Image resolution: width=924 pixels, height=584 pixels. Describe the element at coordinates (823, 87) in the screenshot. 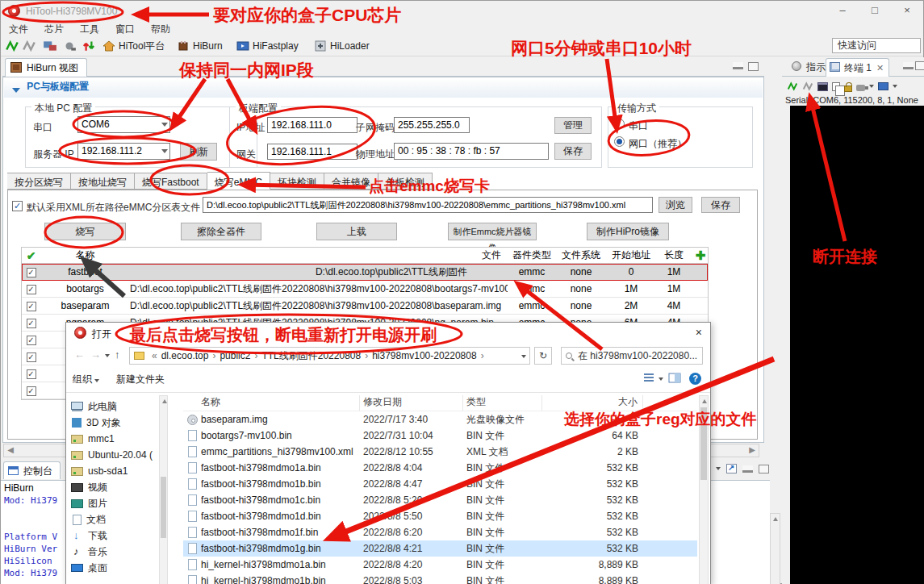

I see `terminal-settings-icon` at that location.